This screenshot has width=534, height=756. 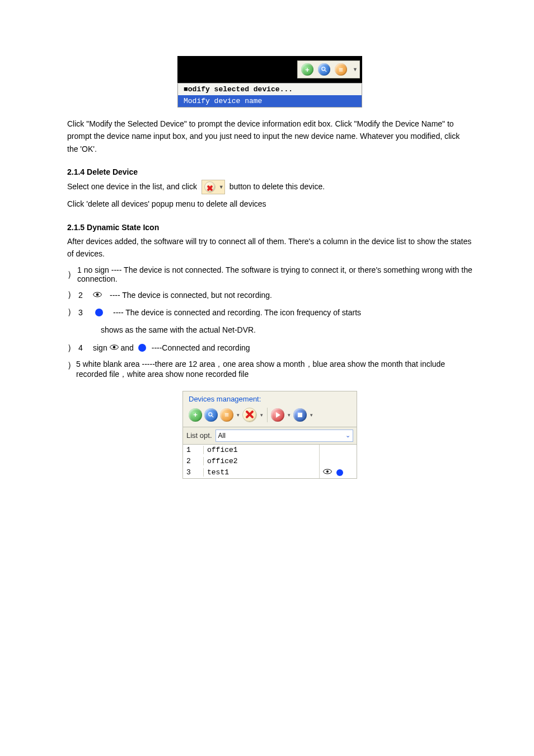 What do you see at coordinates (222, 436) in the screenshot?
I see `list-opt-value: All` at bounding box center [222, 436].